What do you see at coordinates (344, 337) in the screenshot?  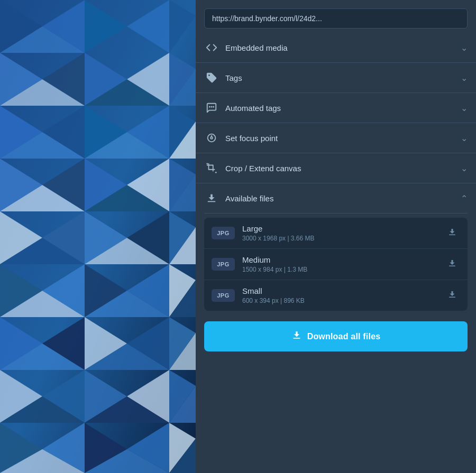 I see `download-all-label: Download all files` at bounding box center [344, 337].